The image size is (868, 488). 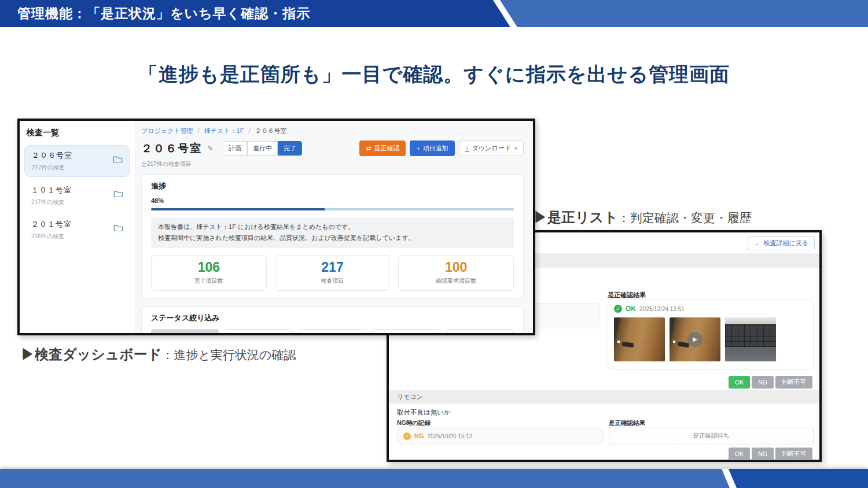 I want to click on correction-icon: ⇄, so click(x=368, y=148).